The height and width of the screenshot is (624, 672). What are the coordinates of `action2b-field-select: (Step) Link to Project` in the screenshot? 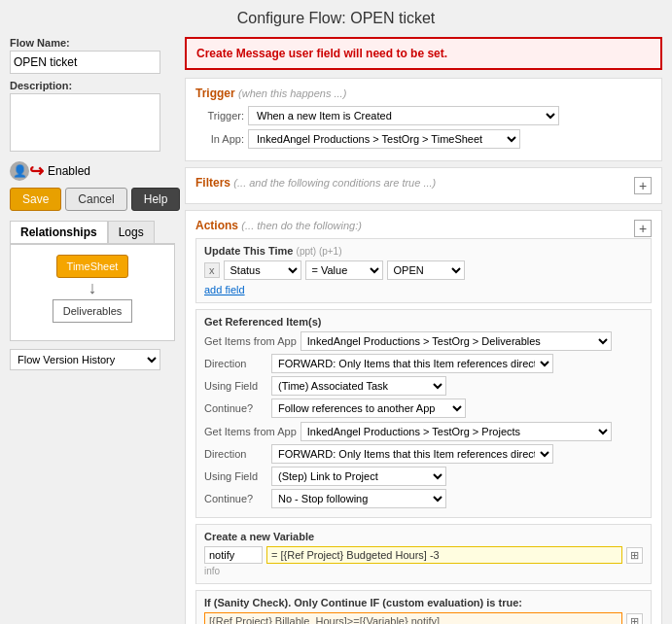 It's located at (359, 476).